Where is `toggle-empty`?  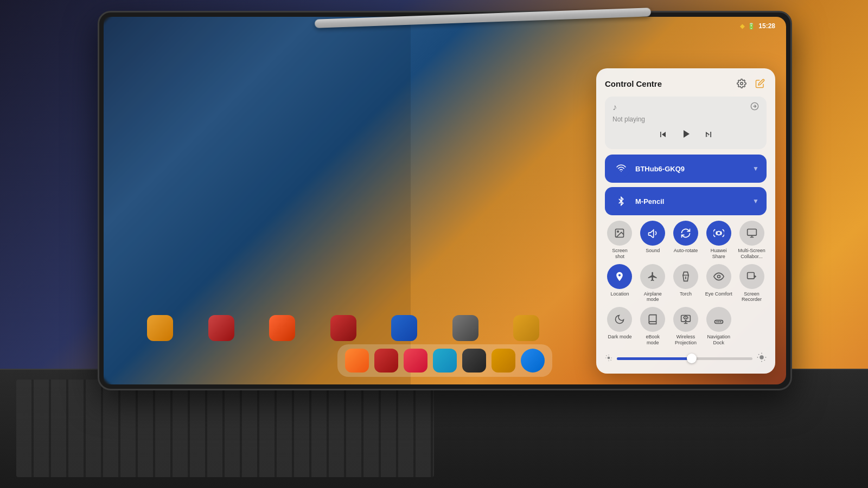 toggle-empty is located at coordinates (752, 326).